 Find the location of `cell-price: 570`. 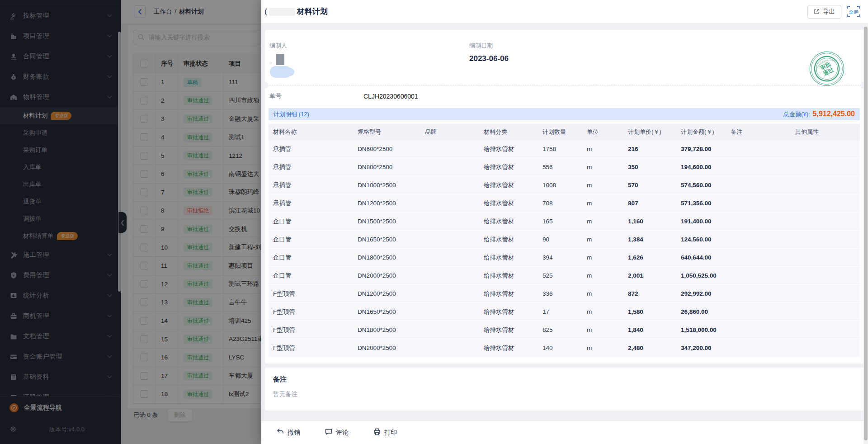

cell-price: 570 is located at coordinates (650, 185).